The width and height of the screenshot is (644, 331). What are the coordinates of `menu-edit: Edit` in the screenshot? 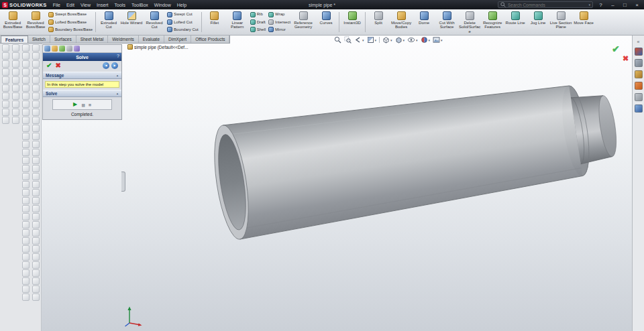 It's located at (70, 5).